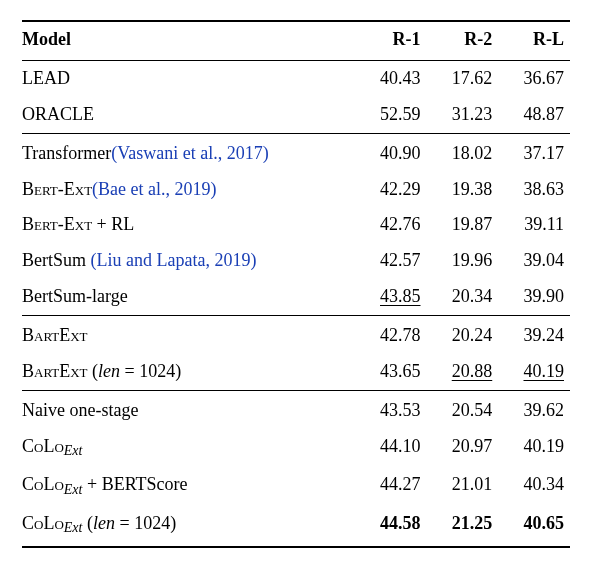 This screenshot has height=582, width=592. I want to click on cell-r2: 31.23, so click(463, 115).